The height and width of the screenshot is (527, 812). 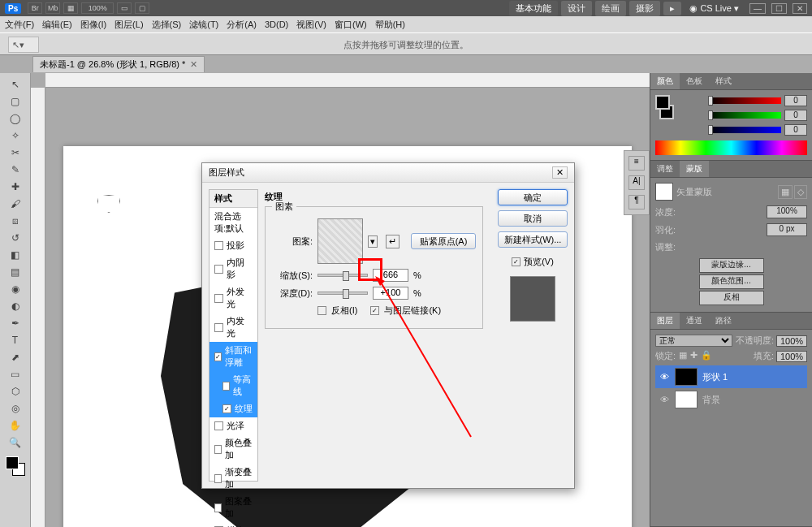 I want to click on 3d-camera-icon: ◎, so click(x=15, y=408).